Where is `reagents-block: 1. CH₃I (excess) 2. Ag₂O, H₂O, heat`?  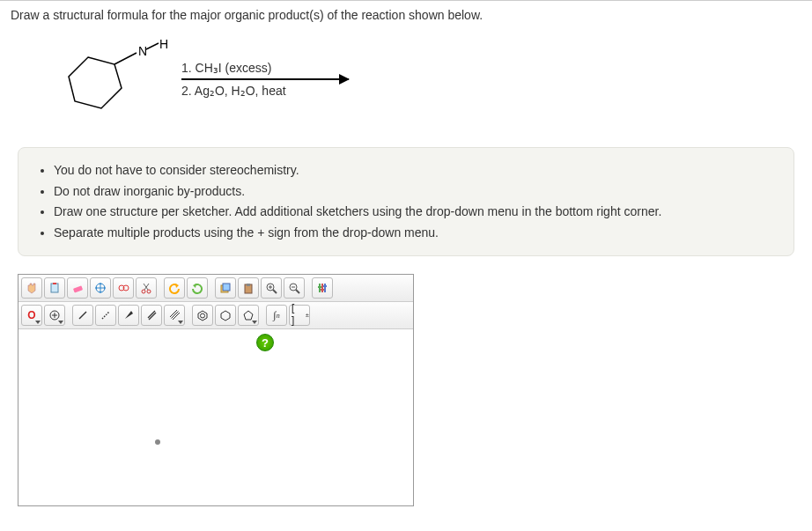
reagents-block: 1. CH₃I (excess) 2. Ag₂O, H₂O, heat is located at coordinates (265, 79).